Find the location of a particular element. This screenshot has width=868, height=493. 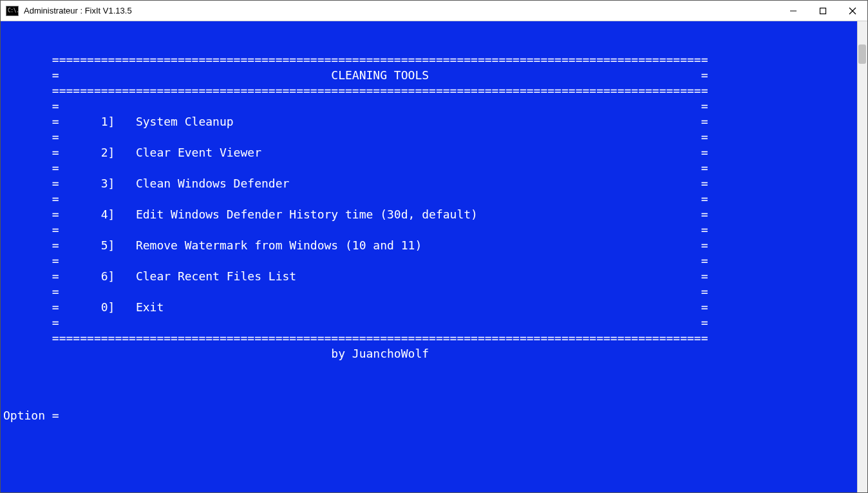

minimize-button is located at coordinates (793, 10).